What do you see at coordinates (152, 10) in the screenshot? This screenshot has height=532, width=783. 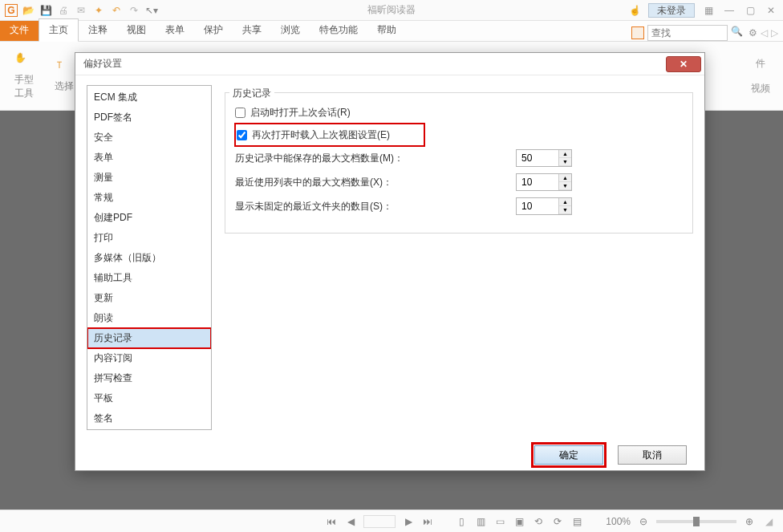 I see `pointer-dropdown-icon: ↖▾` at bounding box center [152, 10].